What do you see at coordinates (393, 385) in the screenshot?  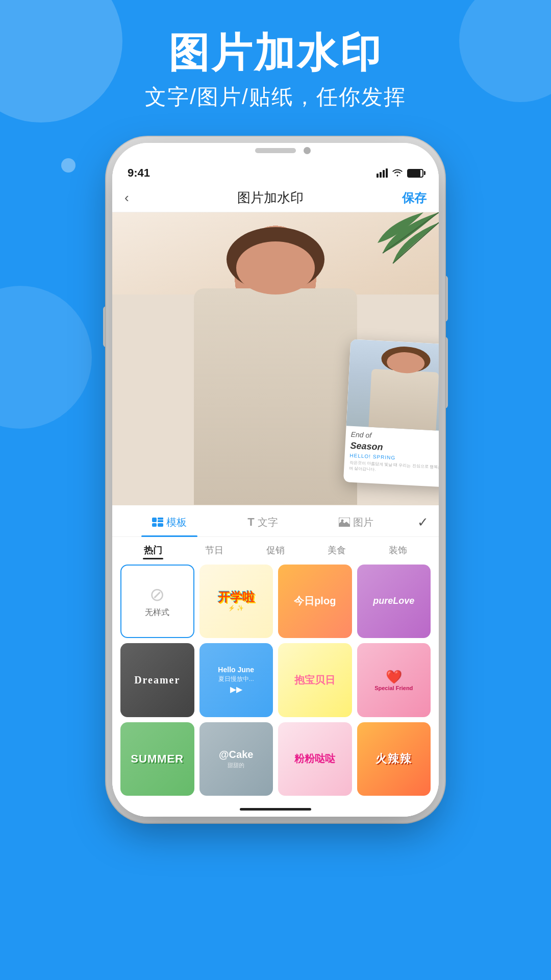 I see `card-photo` at bounding box center [393, 385].